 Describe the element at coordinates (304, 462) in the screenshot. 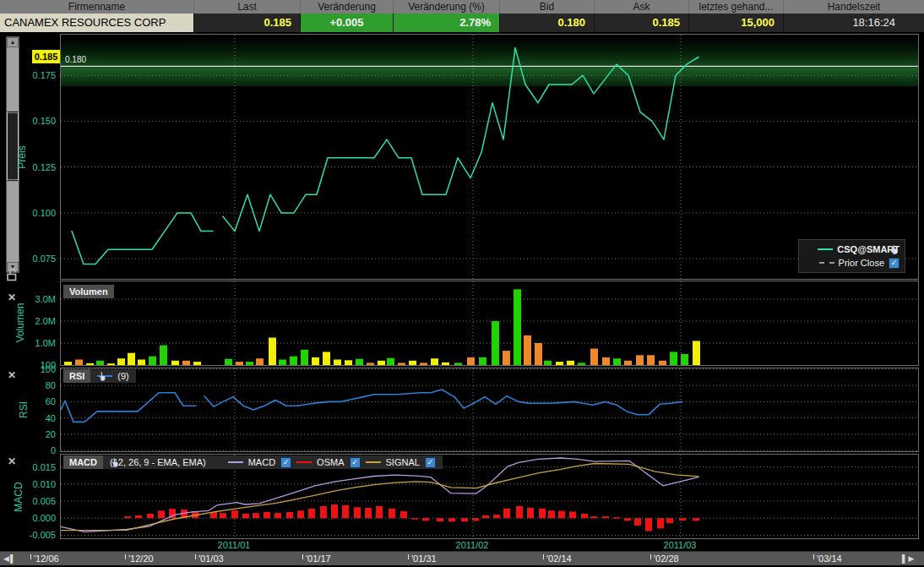

I see `osma-line-sample` at that location.